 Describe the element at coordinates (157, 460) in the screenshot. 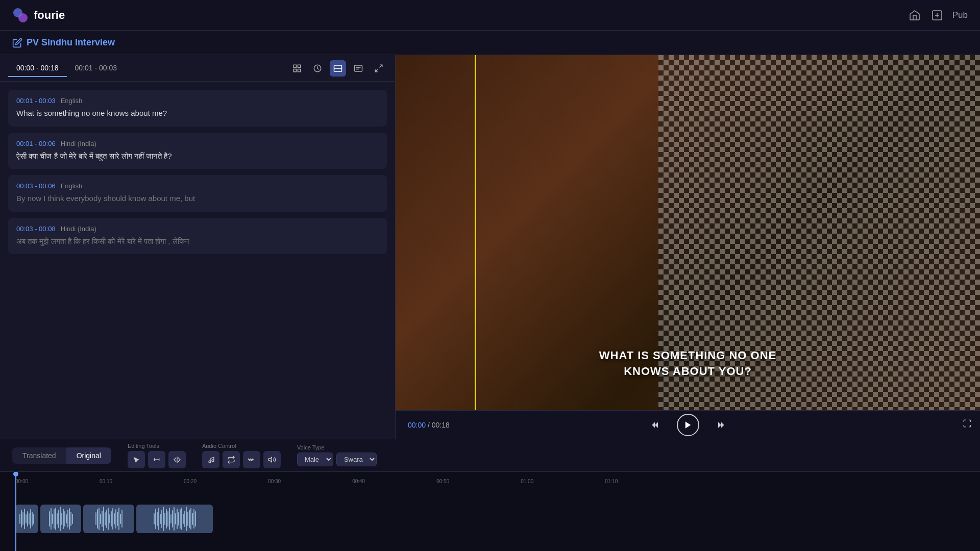

I see `trim-tool-button` at that location.